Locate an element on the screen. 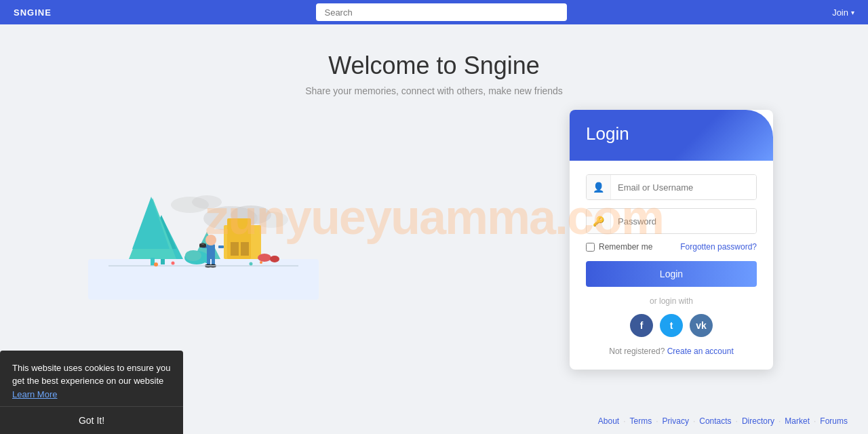  login-card: Login 👤 🔑 Remember me Forgotten password is located at coordinates (671, 240).